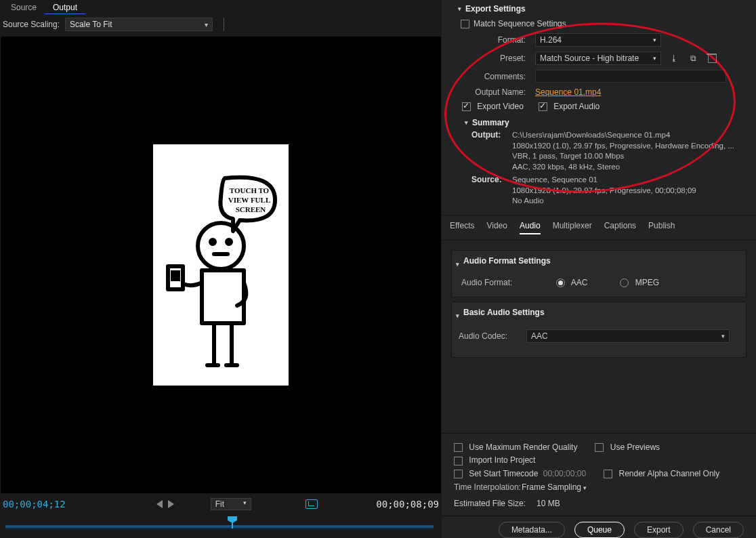 Image resolution: width=756 pixels, height=538 pixels. I want to click on export-audio-checkbox, so click(543, 107).